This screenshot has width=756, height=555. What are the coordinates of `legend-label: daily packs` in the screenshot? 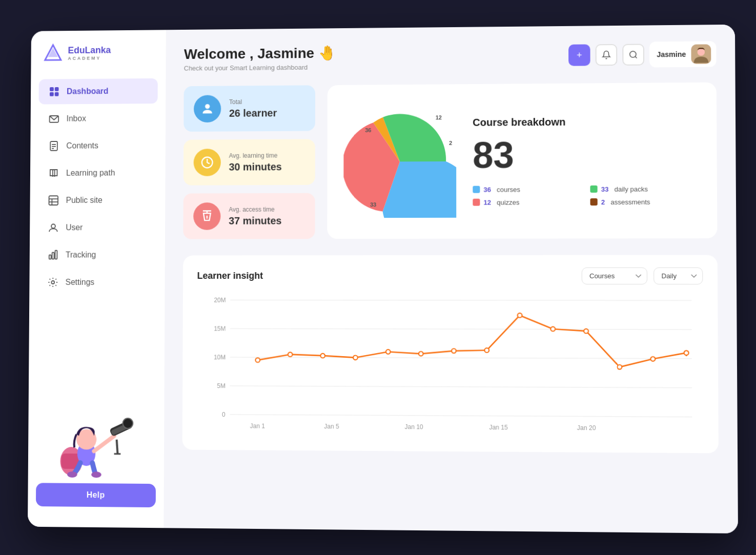 It's located at (630, 189).